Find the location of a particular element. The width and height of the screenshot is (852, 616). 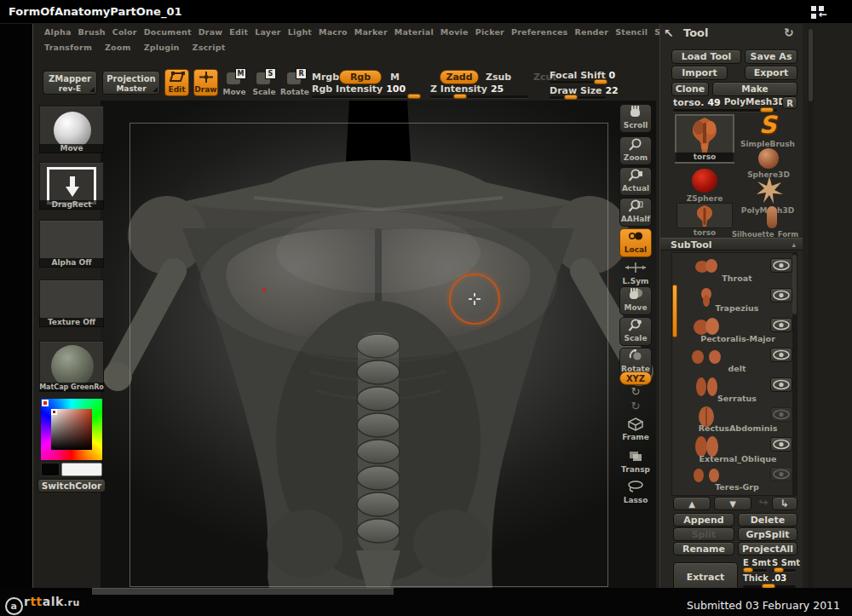

s-smt-handle is located at coordinates (779, 570).